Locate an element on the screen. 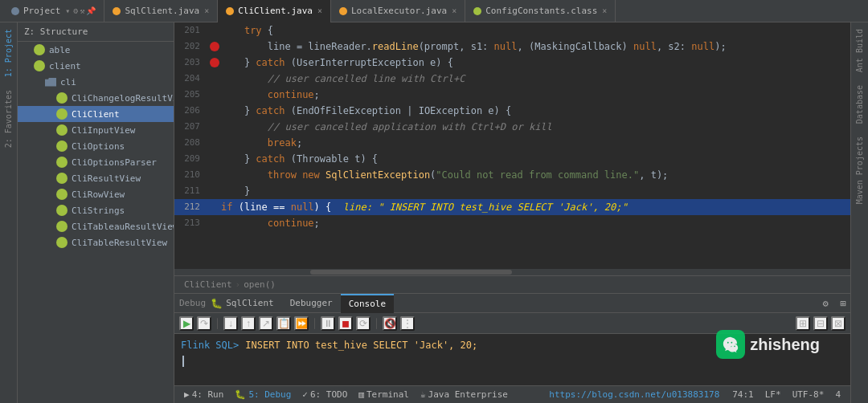 Image resolution: width=868 pixels, height=403 pixels. clioptions-icon is located at coordinates (62, 146).